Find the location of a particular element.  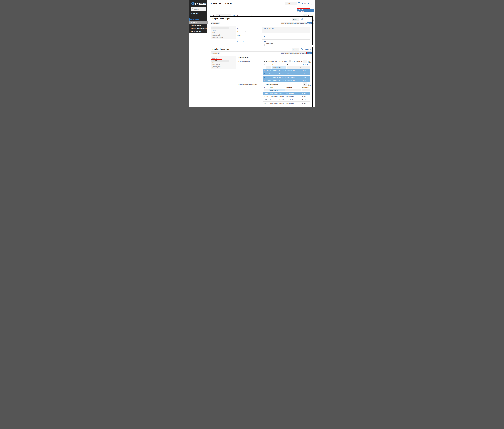

add-template-button: Template hinzufügen is located at coordinates (303, 10).